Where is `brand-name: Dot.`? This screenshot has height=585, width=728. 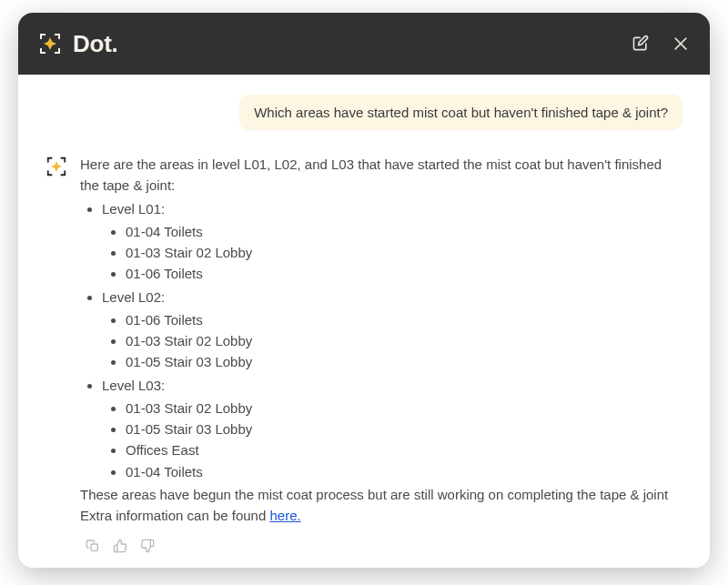 brand-name: Dot. is located at coordinates (96, 44).